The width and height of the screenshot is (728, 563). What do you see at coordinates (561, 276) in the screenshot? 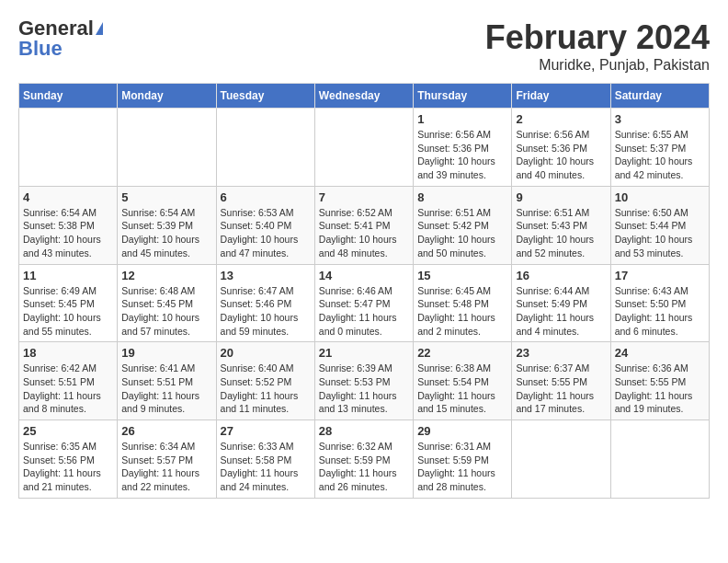
I see `day-number: 16` at bounding box center [561, 276].